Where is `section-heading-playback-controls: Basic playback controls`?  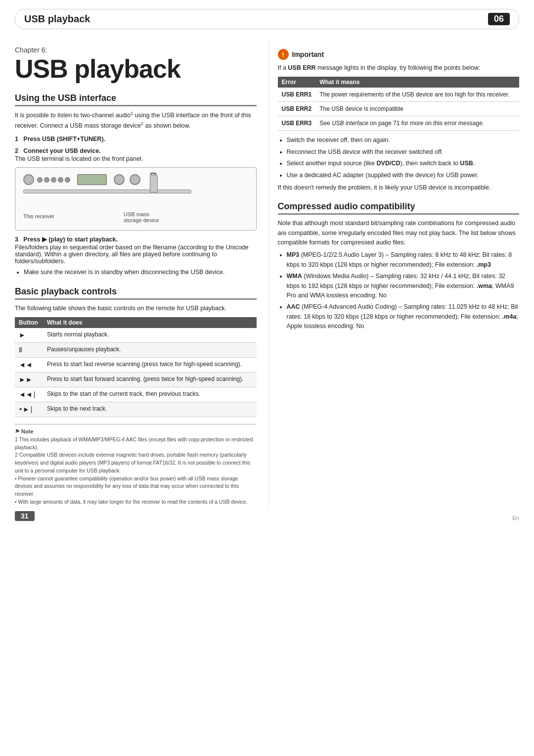 section-heading-playback-controls: Basic playback controls is located at coordinates (135, 293).